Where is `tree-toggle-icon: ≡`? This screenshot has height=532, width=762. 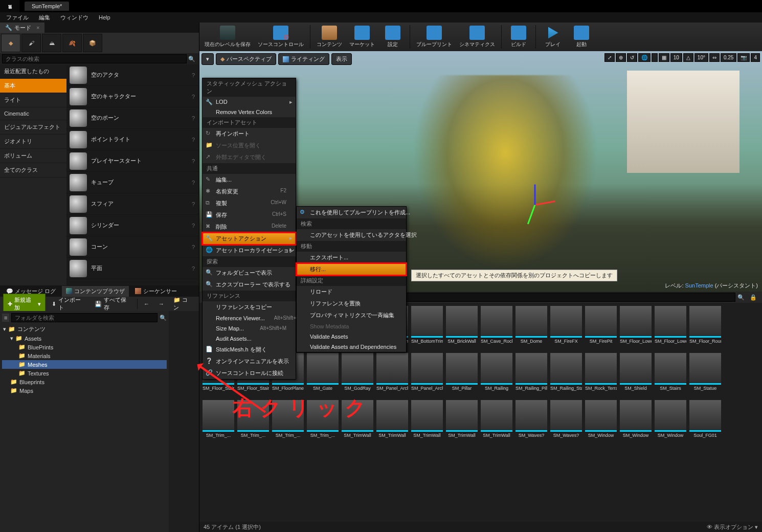
tree-toggle-icon: ≡ is located at coordinates (6, 318).